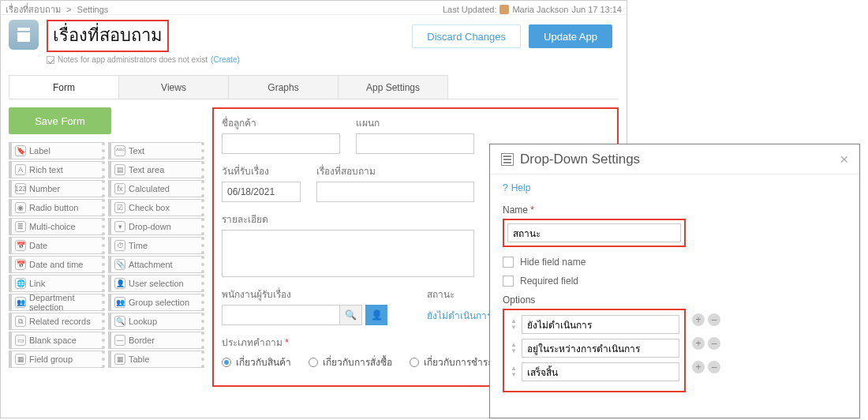 Image resolution: width=868 pixels, height=420 pixels. I want to click on breadcrumb: เรื่องที่สอบถาม > Settings Last Updated:…, so click(314, 8).